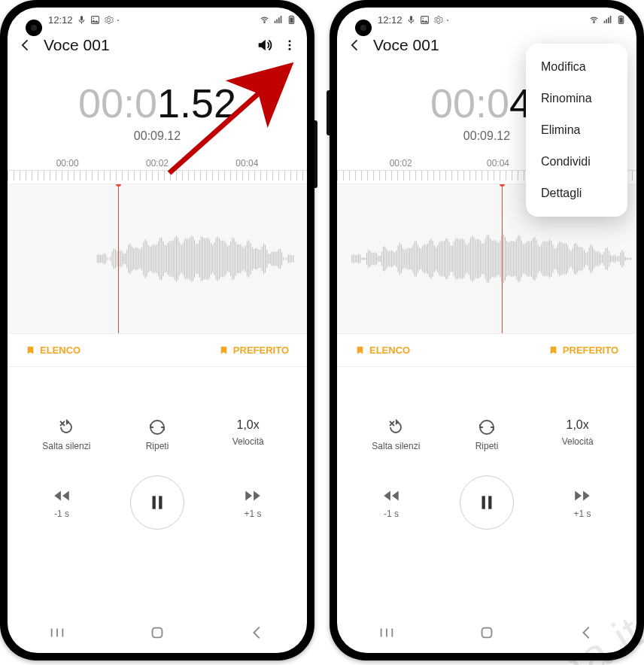  What do you see at coordinates (158, 446) in the screenshot?
I see `repeat-label: Ripeti` at bounding box center [158, 446].